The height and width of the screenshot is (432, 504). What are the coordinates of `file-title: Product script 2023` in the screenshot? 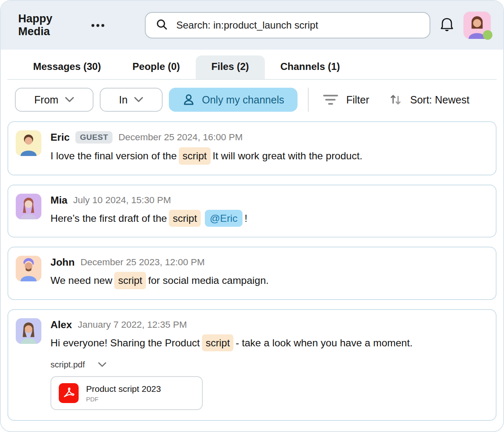 It's located at (123, 389).